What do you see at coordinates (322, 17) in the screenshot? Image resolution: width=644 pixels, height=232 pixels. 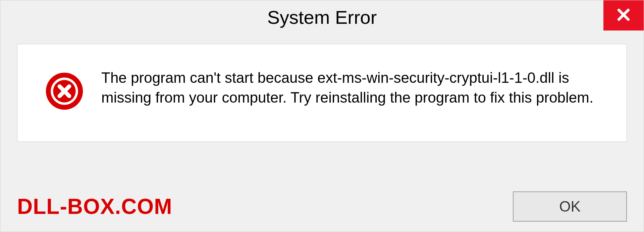 I see `dialog-title: System Error` at bounding box center [322, 17].